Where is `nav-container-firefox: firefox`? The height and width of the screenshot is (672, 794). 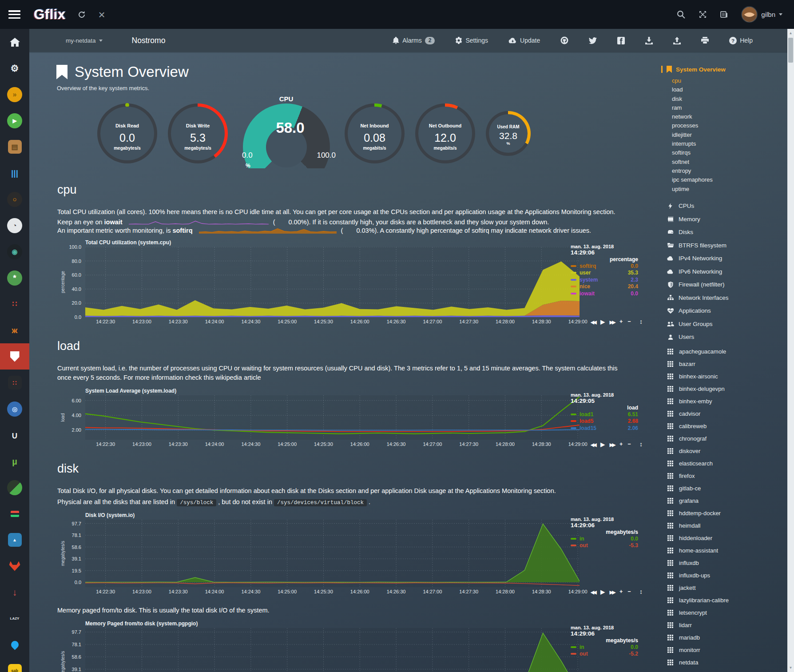 nav-container-firefox: firefox is located at coordinates (727, 476).